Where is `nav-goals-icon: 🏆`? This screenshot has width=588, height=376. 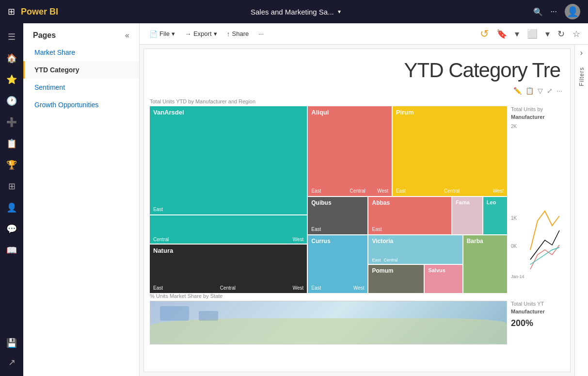
nav-goals-icon: 🏆 is located at coordinates (12, 165).